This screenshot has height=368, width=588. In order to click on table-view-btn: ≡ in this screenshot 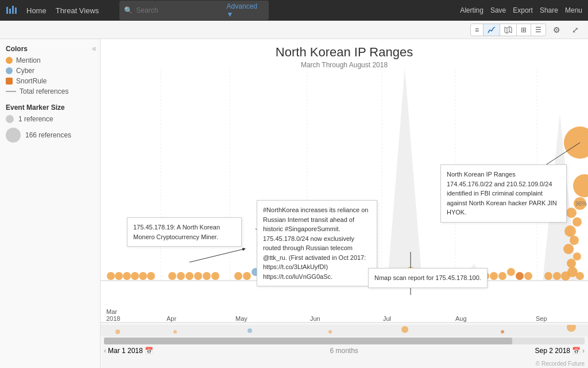, I will do `click(477, 30)`.